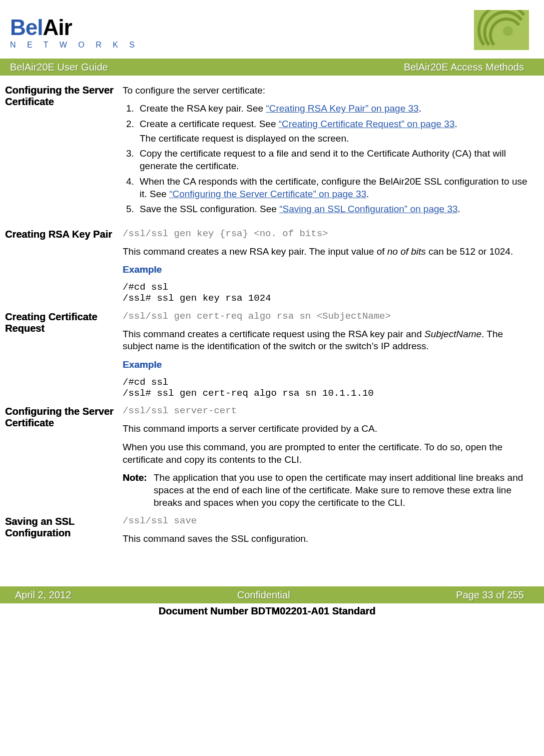  Describe the element at coordinates (64, 533) in the screenshot. I see `heading-saving-ssl: Saving an SSL Configuration` at that location.